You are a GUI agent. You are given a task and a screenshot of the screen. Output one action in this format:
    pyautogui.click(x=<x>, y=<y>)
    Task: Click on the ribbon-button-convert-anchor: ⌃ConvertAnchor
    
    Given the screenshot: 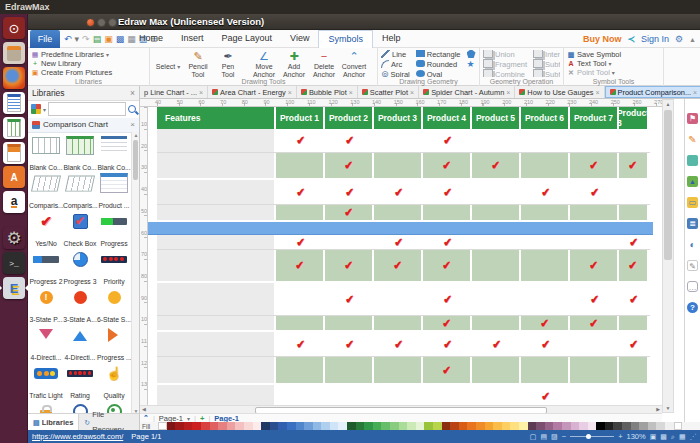 What is the action you would take?
    pyautogui.click(x=354, y=64)
    